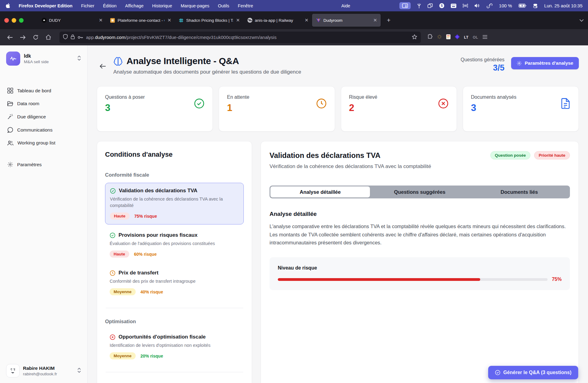 The height and width of the screenshot is (383, 588). Describe the element at coordinates (582, 20) in the screenshot. I see `list-all-tabs-icon` at that location.